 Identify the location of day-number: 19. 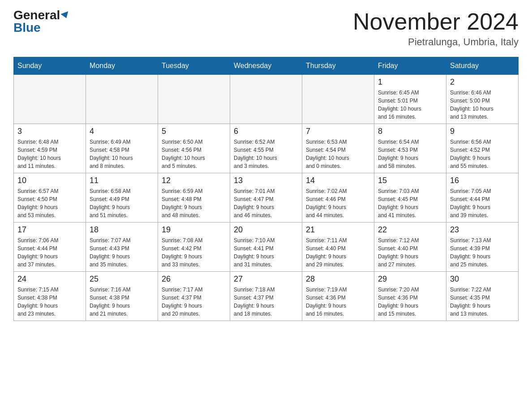
(194, 230).